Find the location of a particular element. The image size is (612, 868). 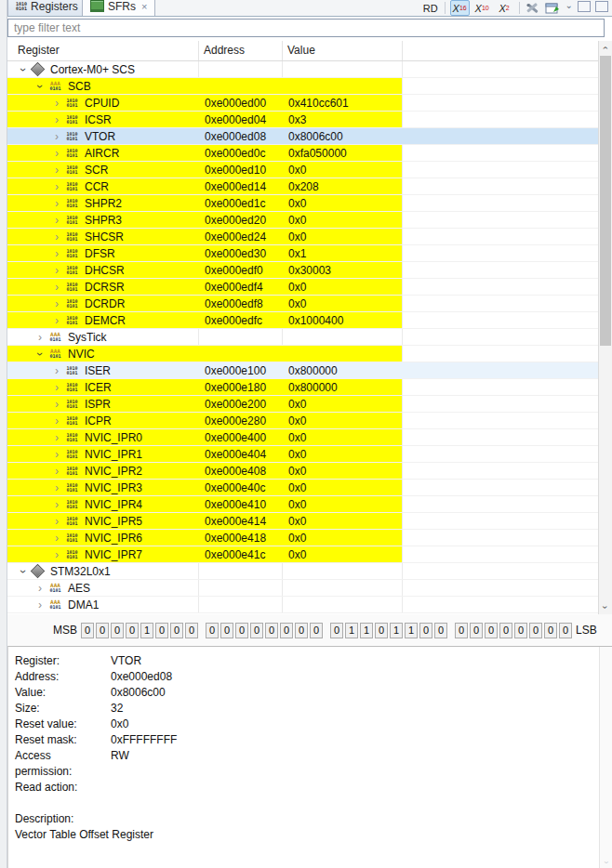

column-header-value: Value is located at coordinates (301, 50).